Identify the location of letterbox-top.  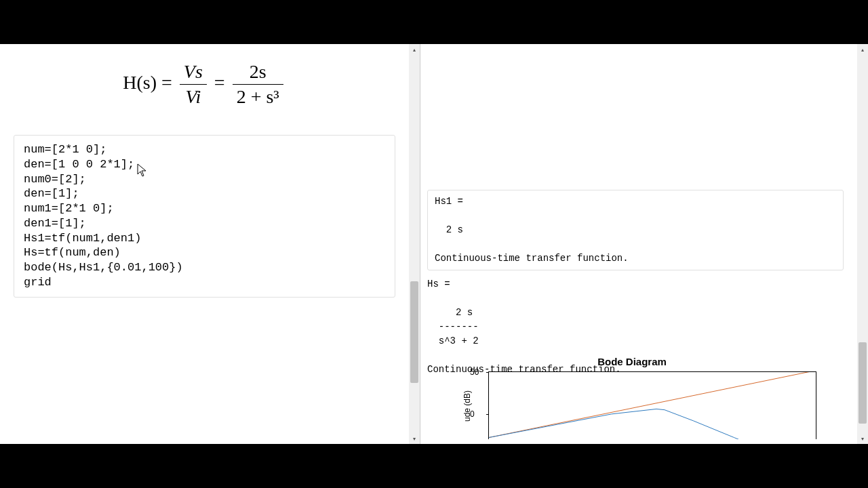
(434, 22).